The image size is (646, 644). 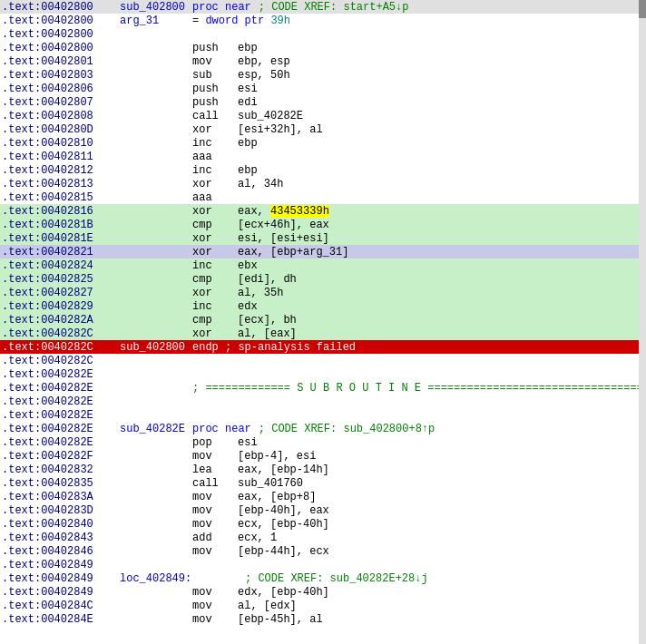 What do you see at coordinates (61, 551) in the screenshot?
I see `address: .text:00402846` at bounding box center [61, 551].